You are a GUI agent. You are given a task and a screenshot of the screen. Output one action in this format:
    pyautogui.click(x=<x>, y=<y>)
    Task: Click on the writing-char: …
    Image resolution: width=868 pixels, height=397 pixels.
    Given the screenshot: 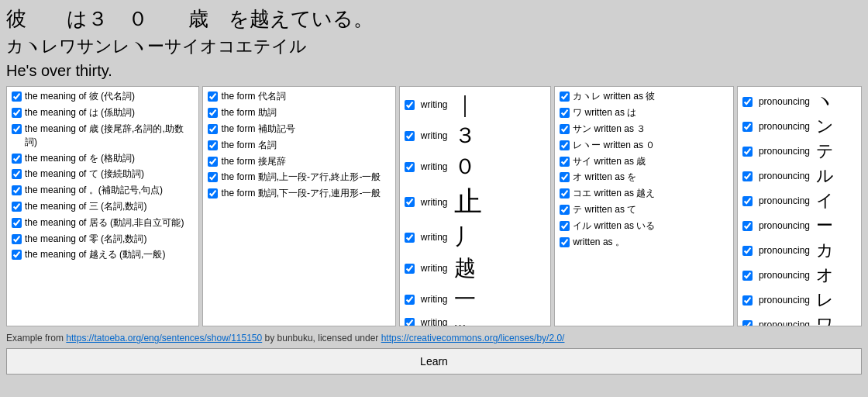 What is the action you would take?
    pyautogui.click(x=470, y=321)
    